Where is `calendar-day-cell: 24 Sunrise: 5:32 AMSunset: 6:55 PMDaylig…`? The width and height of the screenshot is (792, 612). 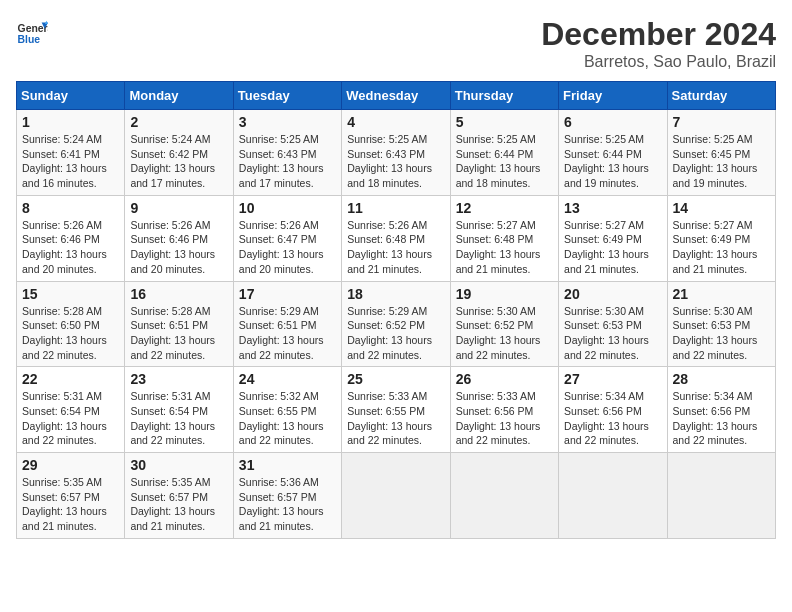
calendar-day-cell: 24 Sunrise: 5:32 AMSunset: 6:55 PMDaylig… is located at coordinates (287, 410).